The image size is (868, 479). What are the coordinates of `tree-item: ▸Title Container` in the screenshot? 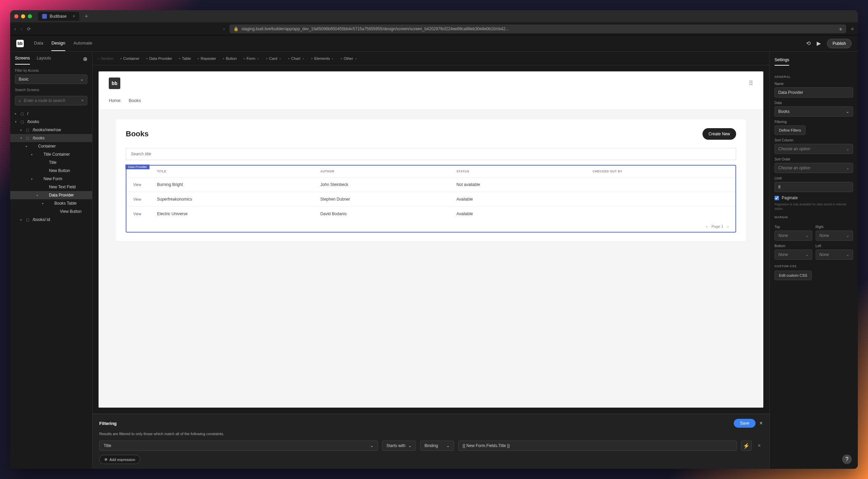 It's located at (51, 154).